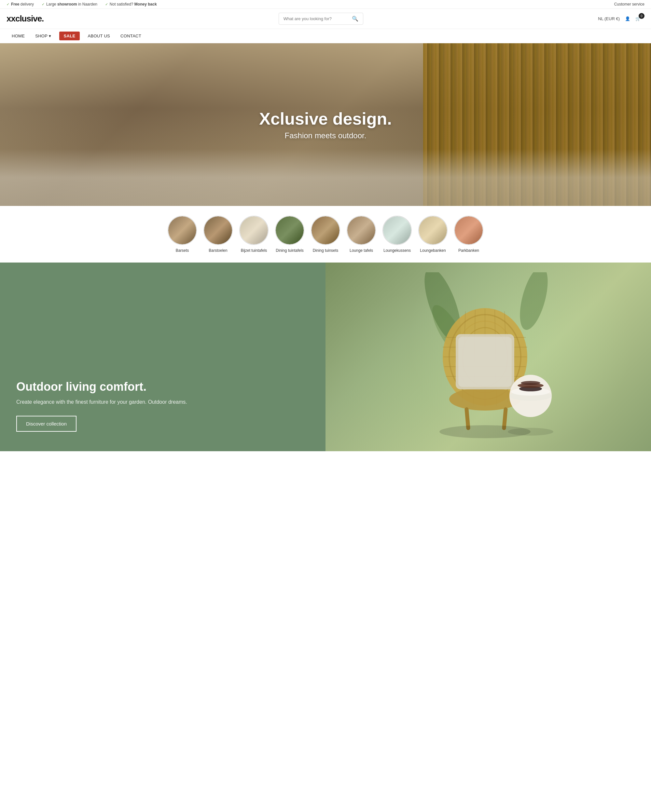 This screenshot has height=812, width=651. What do you see at coordinates (182, 230) in the screenshot?
I see `category-circle-barsets` at bounding box center [182, 230].